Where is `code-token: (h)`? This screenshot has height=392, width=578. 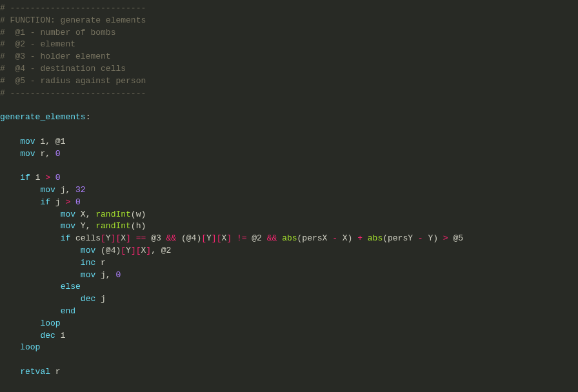 code-token: (h) is located at coordinates (138, 226).